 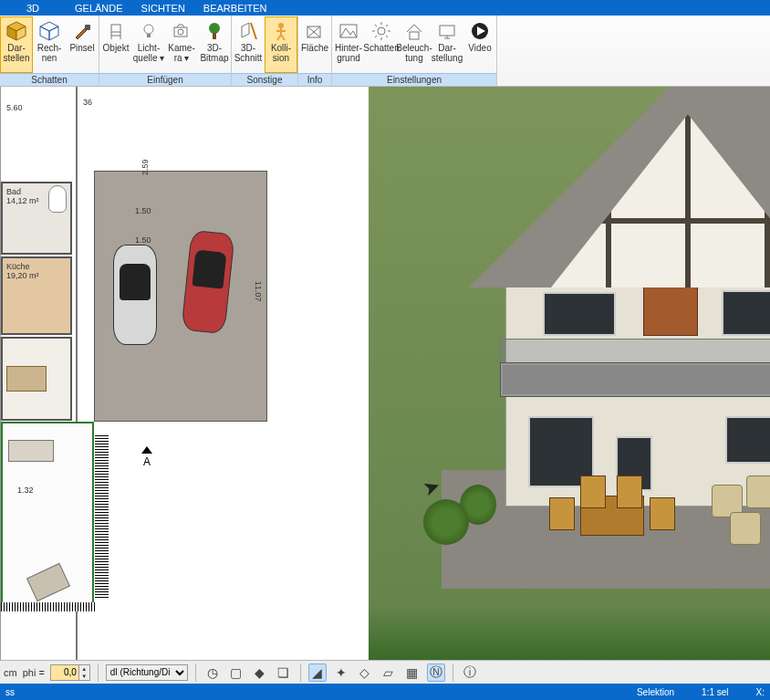 What do you see at coordinates (265, 51) in the screenshot?
I see `ribbon-group-sonstige: 3D- Schnitt Kolli- sion Sonstige` at bounding box center [265, 51].